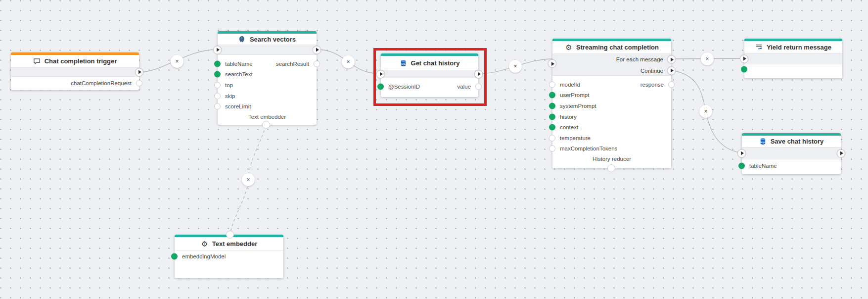  Describe the element at coordinates (273, 40) in the screenshot. I see `node-title: Search vectors` at that location.